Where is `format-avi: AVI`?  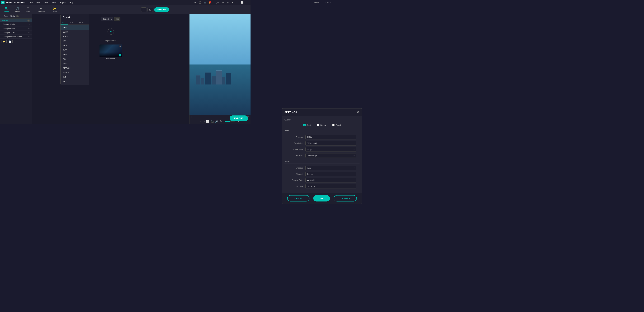 format-avi: AVI is located at coordinates (75, 41).